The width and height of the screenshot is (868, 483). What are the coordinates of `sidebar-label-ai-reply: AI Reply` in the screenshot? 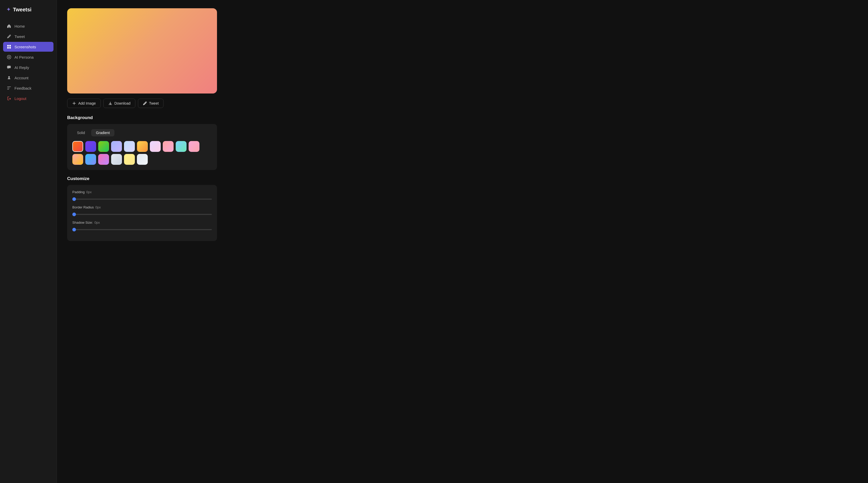 It's located at (22, 67).